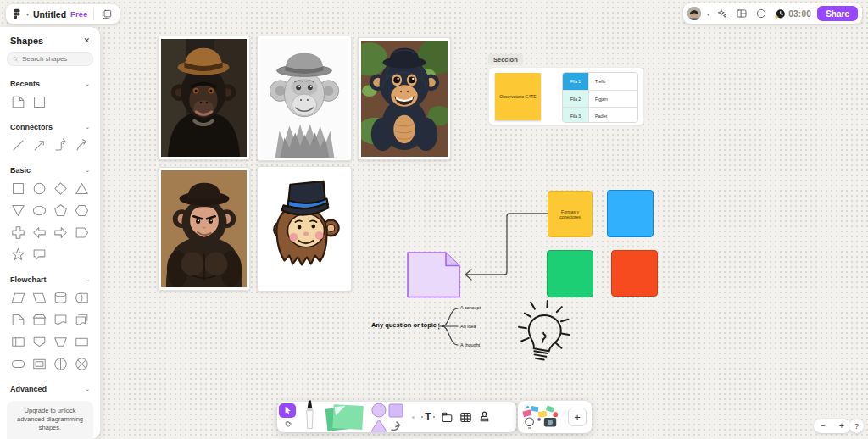 The image size is (868, 439). I want to click on figjam-logo-icon, so click(17, 14).